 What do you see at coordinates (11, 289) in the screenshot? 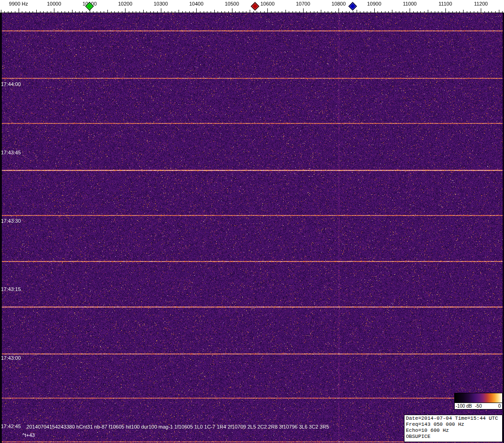
I see `time-label: 17:43:15` at bounding box center [11, 289].